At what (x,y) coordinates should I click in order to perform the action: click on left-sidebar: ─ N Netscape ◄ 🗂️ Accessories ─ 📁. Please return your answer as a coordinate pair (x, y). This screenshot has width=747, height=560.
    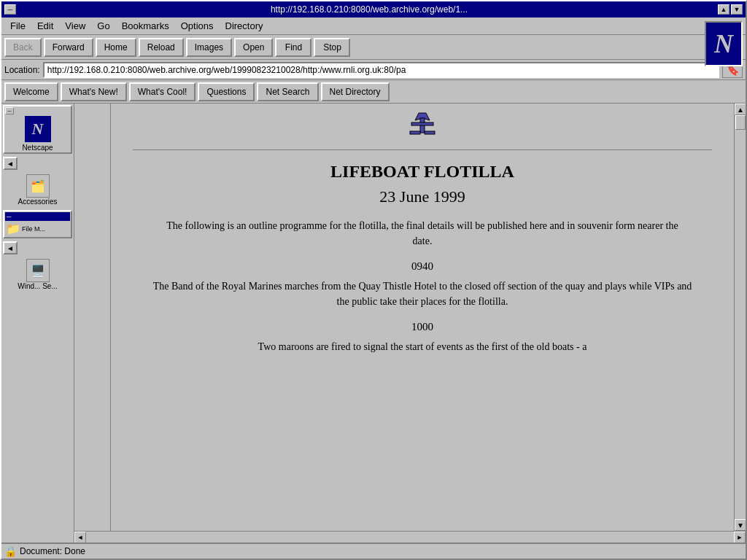
    Looking at the image, I should click on (38, 323).